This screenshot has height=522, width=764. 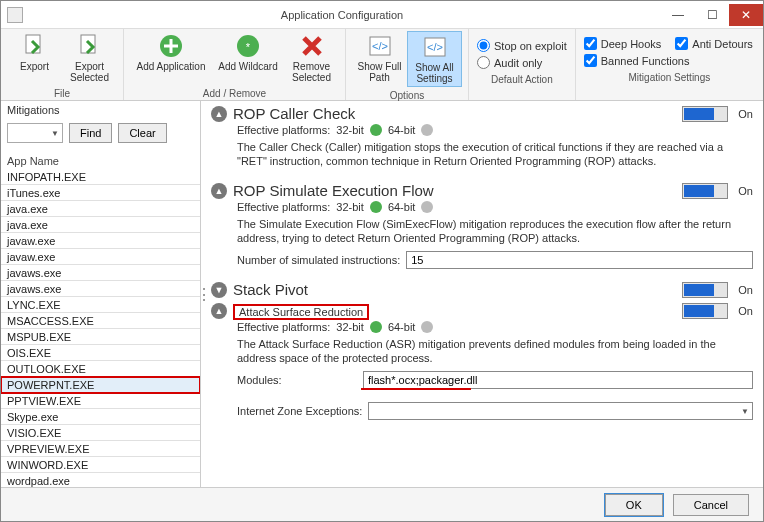 I want to click on ribbon: Export Export Selected File Add Applicat…, so click(x=382, y=65).